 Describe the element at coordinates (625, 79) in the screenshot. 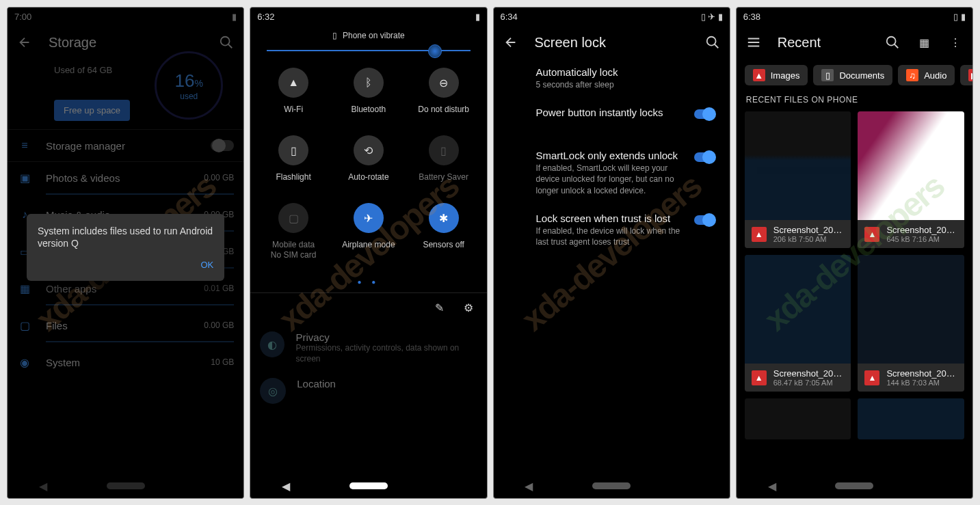

I see `pref-auto-lock: Automatically lock5 seconds after sleep` at that location.